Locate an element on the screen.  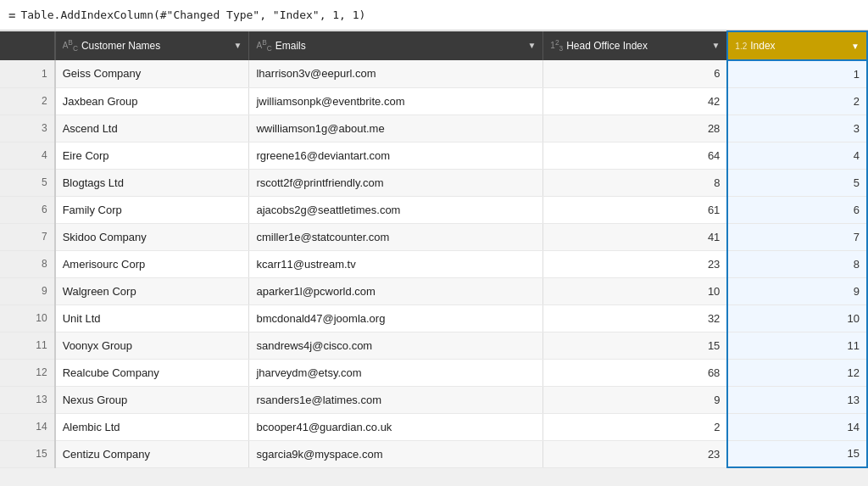
cell-customer-name: Ascend Ltd is located at coordinates (153, 128).